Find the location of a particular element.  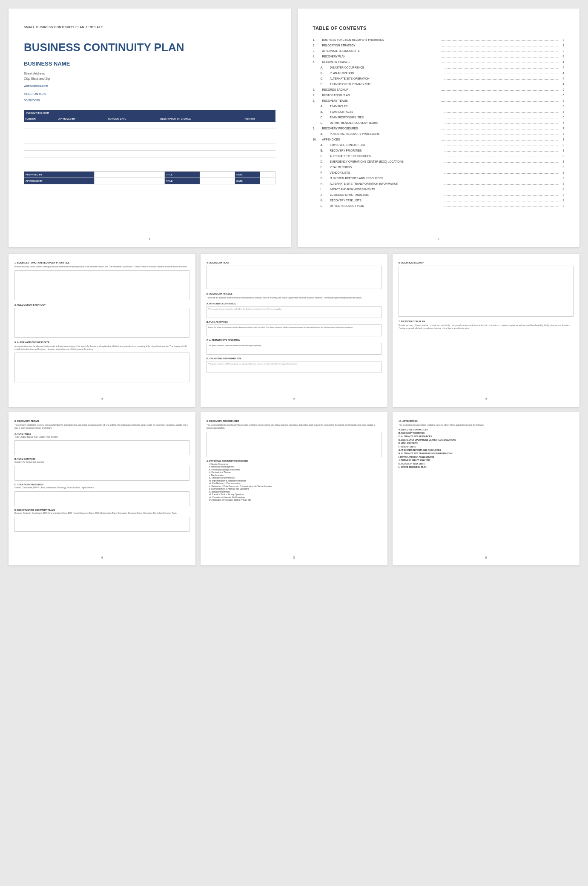

subB-text: Stored in the Contact List appendix is located at coordinates (102, 462).